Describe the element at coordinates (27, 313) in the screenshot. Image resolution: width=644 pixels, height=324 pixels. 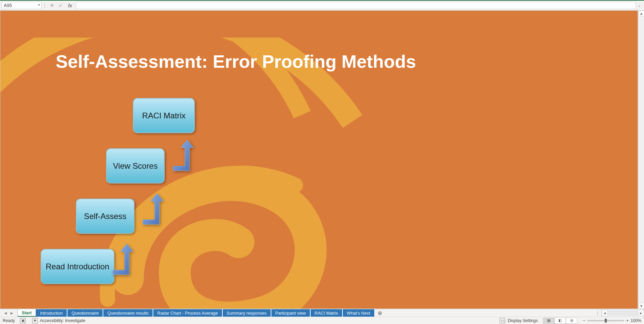
I see `tab-start: Start` at that location.